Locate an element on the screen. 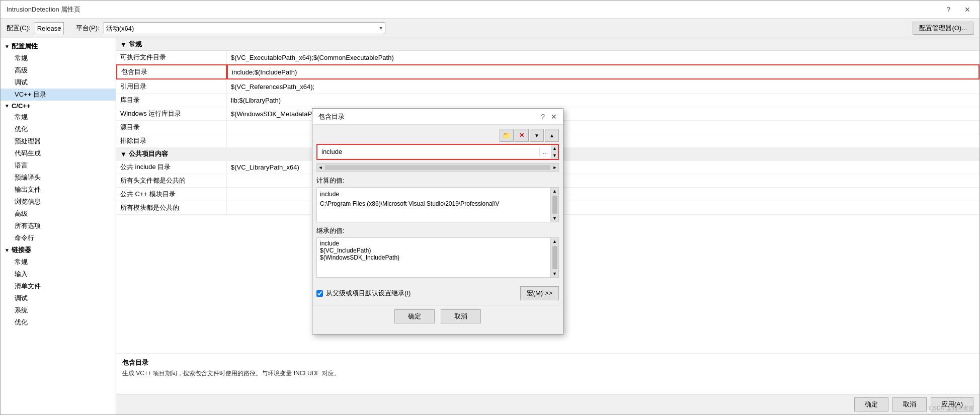 Image resolution: width=980 pixels, height=415 pixels. computed-scrollbar: ▲ ▼ is located at coordinates (554, 205).